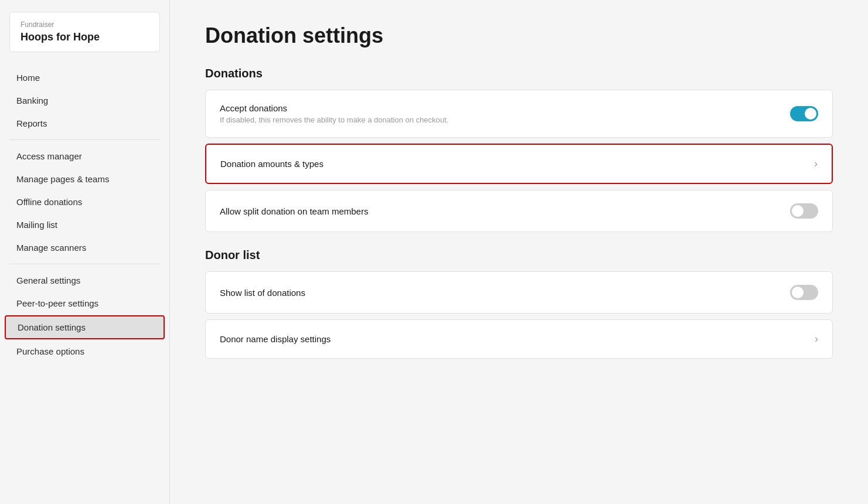 The height and width of the screenshot is (504, 868). I want to click on sidebar-item-peer-to-peer-settings: Peer-to-peer settings, so click(84, 304).